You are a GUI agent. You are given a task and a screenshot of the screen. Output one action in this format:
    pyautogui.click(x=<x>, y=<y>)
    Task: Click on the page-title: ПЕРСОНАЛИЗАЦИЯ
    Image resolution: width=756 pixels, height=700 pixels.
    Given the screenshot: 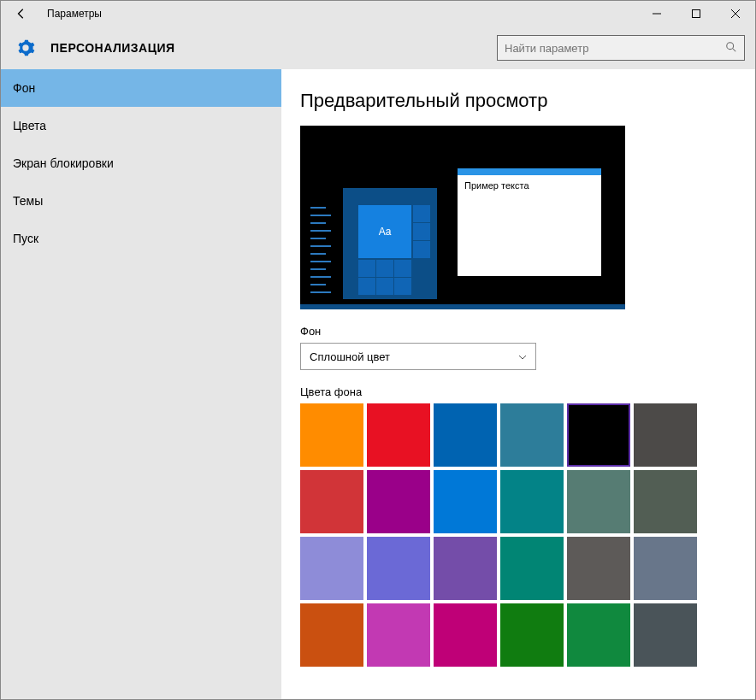 What is the action you would take?
    pyautogui.click(x=113, y=48)
    